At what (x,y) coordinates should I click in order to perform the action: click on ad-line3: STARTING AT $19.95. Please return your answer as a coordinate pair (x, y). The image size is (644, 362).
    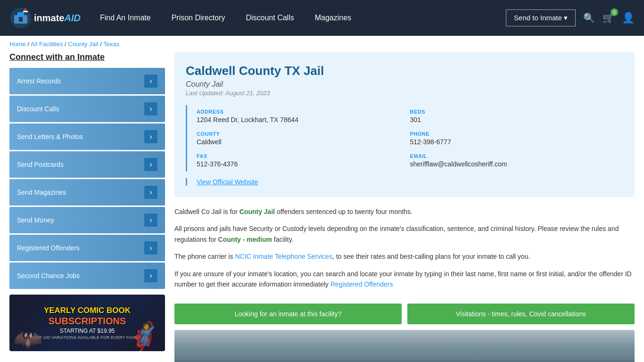
    Looking at the image, I should click on (88, 331).